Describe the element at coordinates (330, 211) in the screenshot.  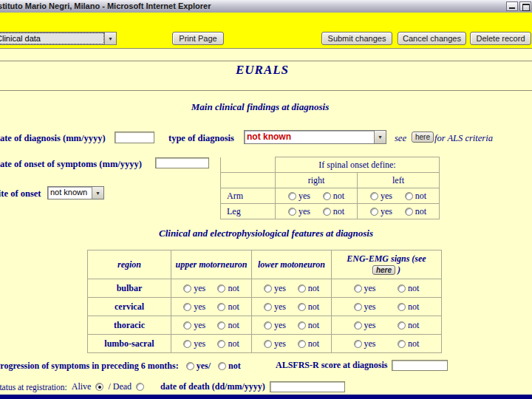
I see `table-row: Leg yes not yes not` at that location.